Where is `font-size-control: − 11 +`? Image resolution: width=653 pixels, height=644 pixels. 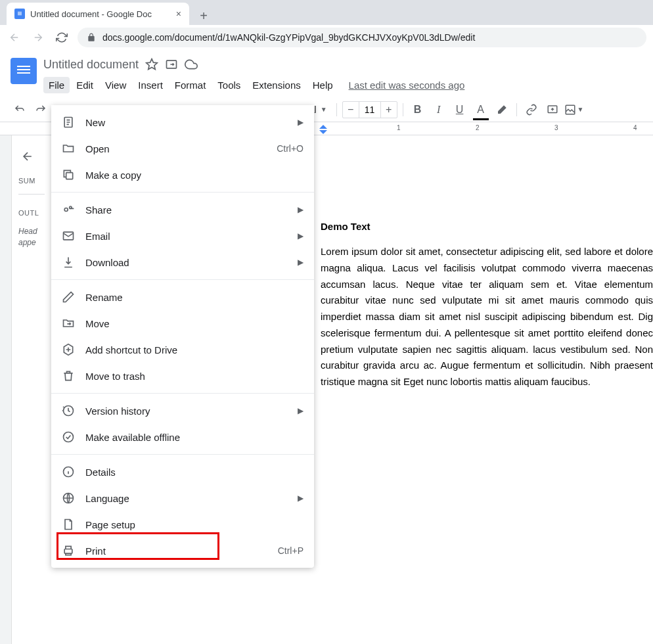 font-size-control: − 11 + is located at coordinates (370, 110).